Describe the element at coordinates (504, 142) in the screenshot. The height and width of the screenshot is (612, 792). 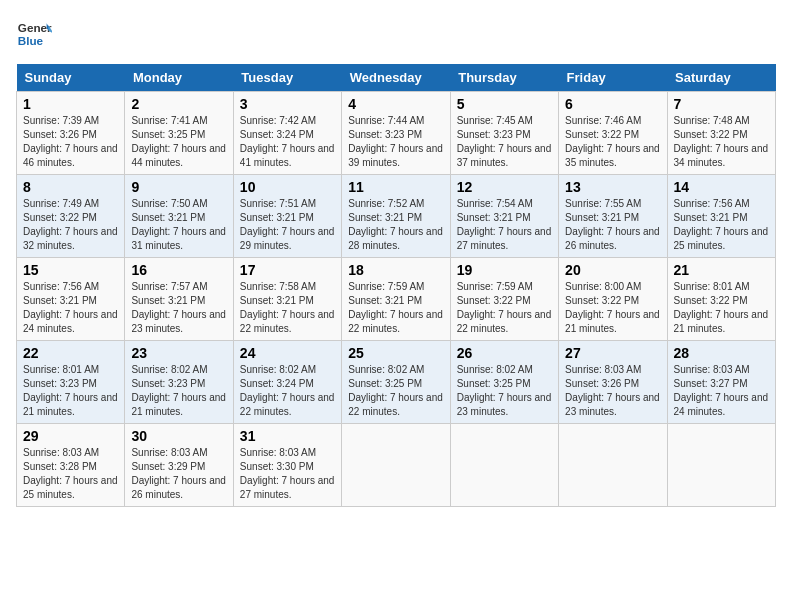
I see `day-detail: Sunrise: 7:45 AM Sunset: 3:23 PM Dayligh…` at that location.